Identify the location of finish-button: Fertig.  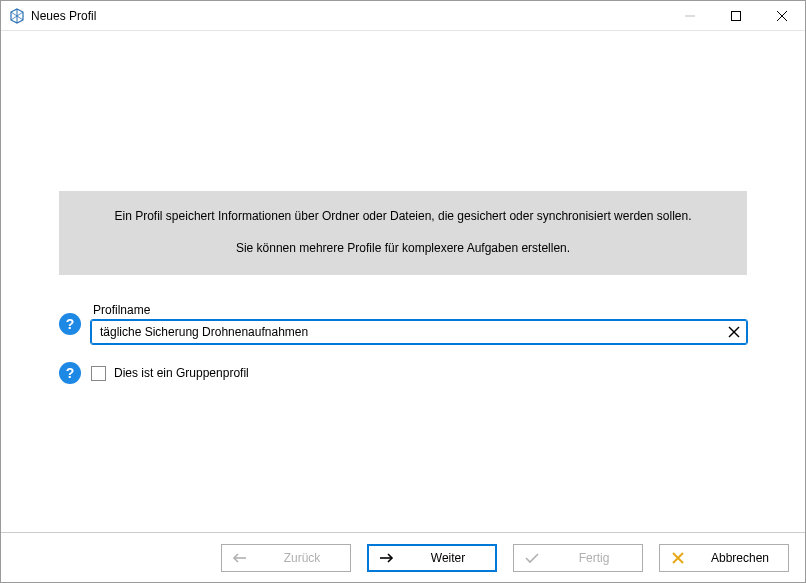
(578, 558).